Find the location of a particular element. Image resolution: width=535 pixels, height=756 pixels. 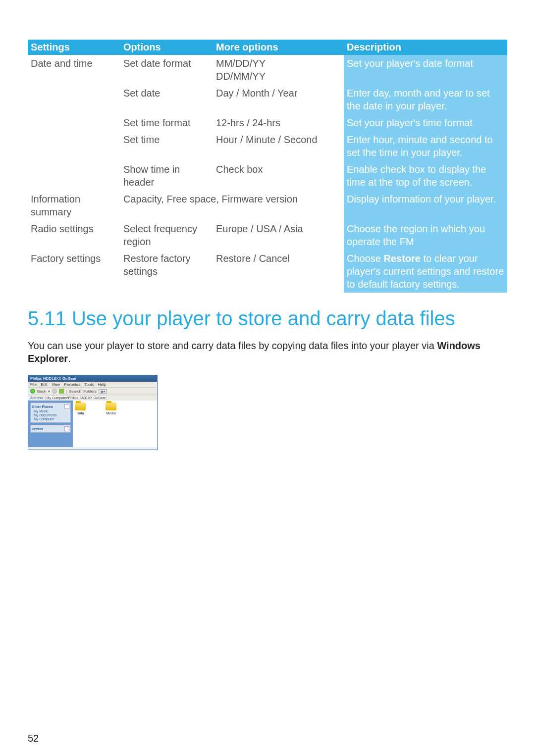

explorer-menubar: File Edit View Favorites Tools Help is located at coordinates (93, 384).